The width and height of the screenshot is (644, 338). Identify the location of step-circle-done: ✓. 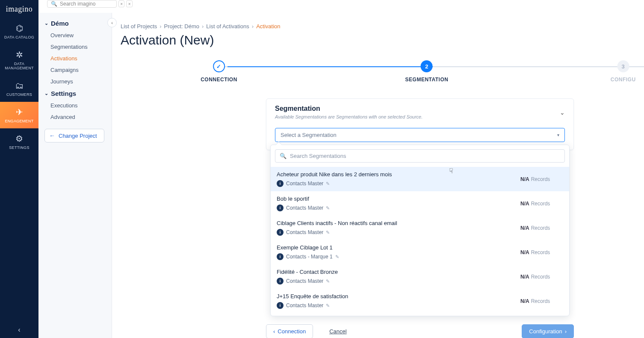
(219, 66).